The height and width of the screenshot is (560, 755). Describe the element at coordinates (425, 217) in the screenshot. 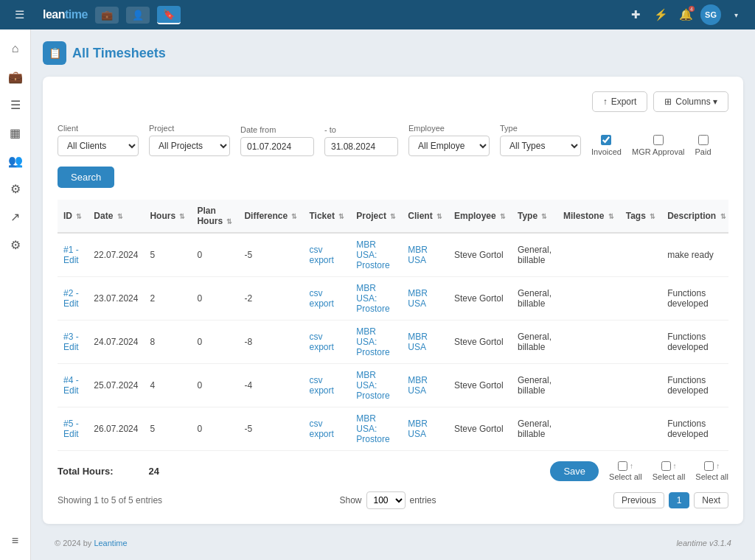

I see `col-client: Client ⇅` at that location.